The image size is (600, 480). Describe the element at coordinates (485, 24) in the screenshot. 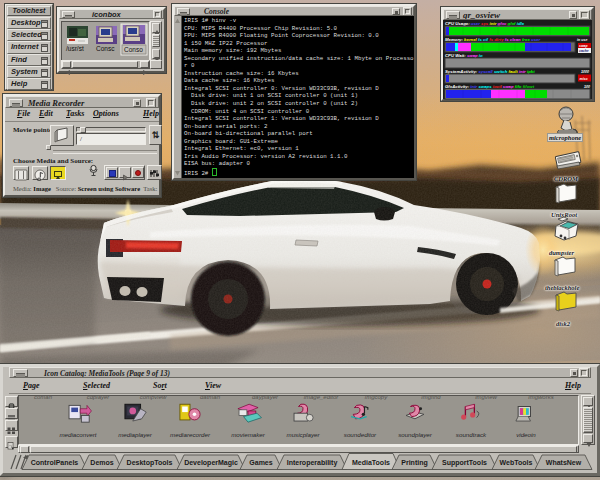

I see `svg-text:CPU Usage: user sys intr gfxc: CPU Usage: user sys intr gfxc gfxf idle` at that location.